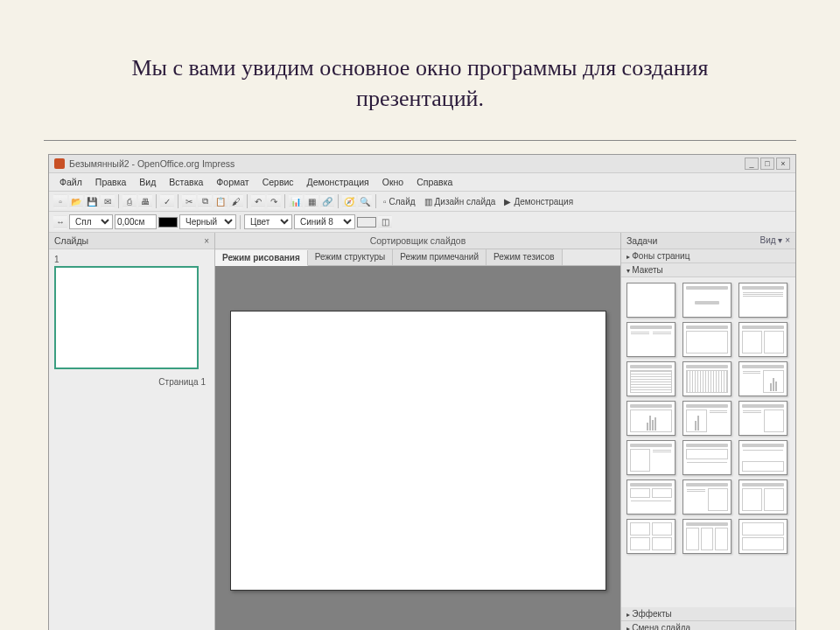  I want to click on layout-two-objects-text, so click(651, 497).